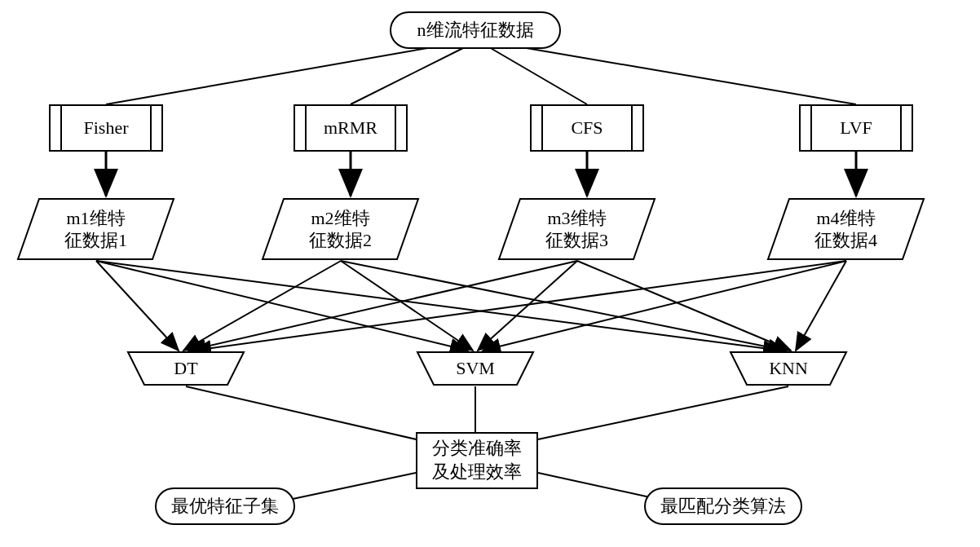 The width and height of the screenshot is (980, 547). Describe the element at coordinates (723, 506) in the screenshot. I see `output-right-label: 最匹配分类算法` at that location.